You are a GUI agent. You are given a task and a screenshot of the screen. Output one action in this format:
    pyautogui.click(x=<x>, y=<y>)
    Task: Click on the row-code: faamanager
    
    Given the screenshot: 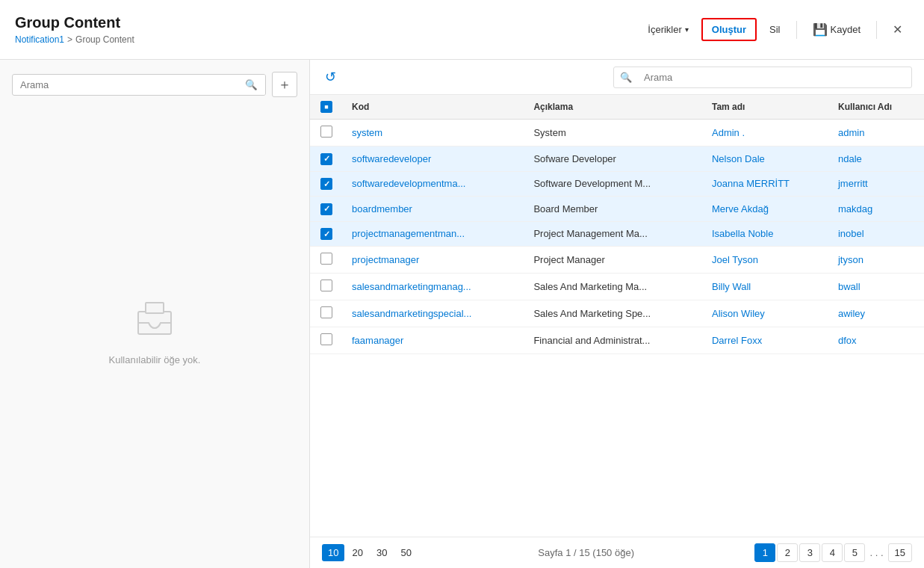 What is the action you would take?
    pyautogui.click(x=433, y=341)
    